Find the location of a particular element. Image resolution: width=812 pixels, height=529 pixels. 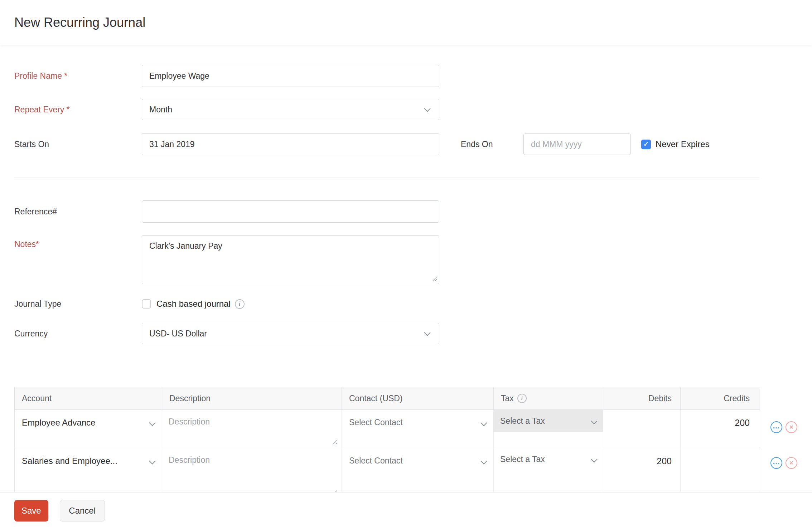

account-select: Salaries and Employee... is located at coordinates (88, 470).